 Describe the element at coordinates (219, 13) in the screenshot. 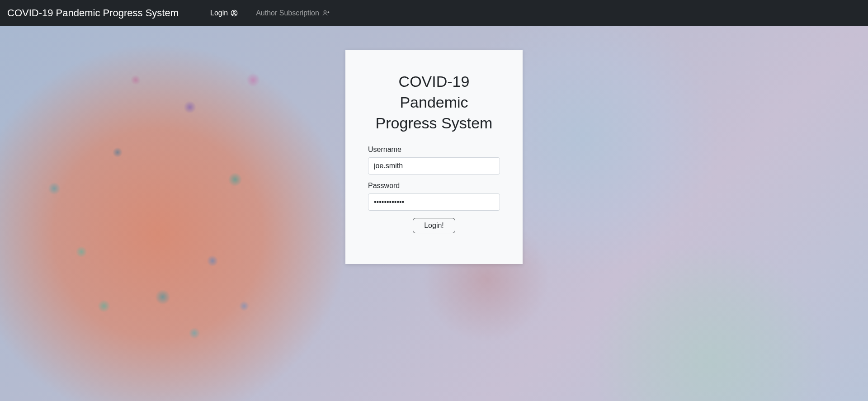

I see `nav-login-label: Login` at that location.